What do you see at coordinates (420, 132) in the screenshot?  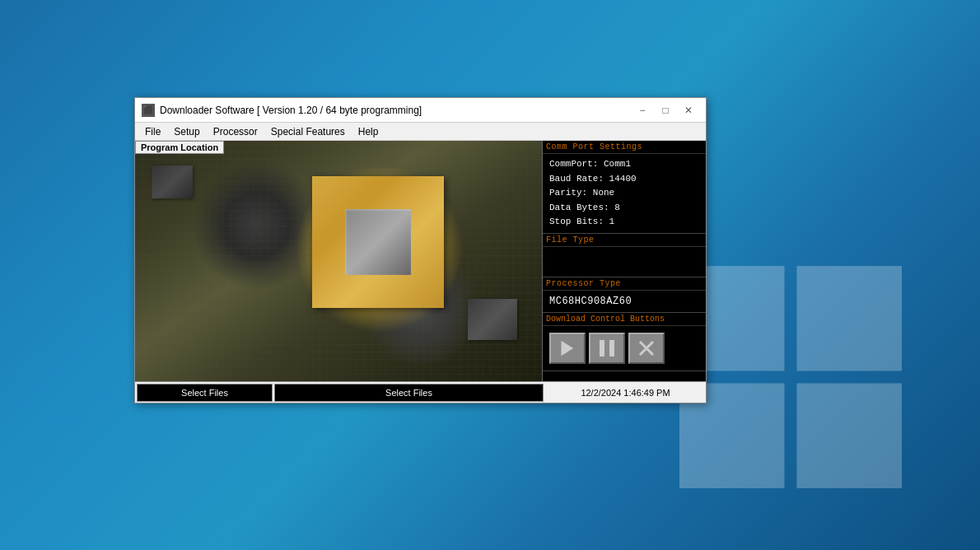 I see `menu-bar: File Setup Processor Special Features He…` at bounding box center [420, 132].